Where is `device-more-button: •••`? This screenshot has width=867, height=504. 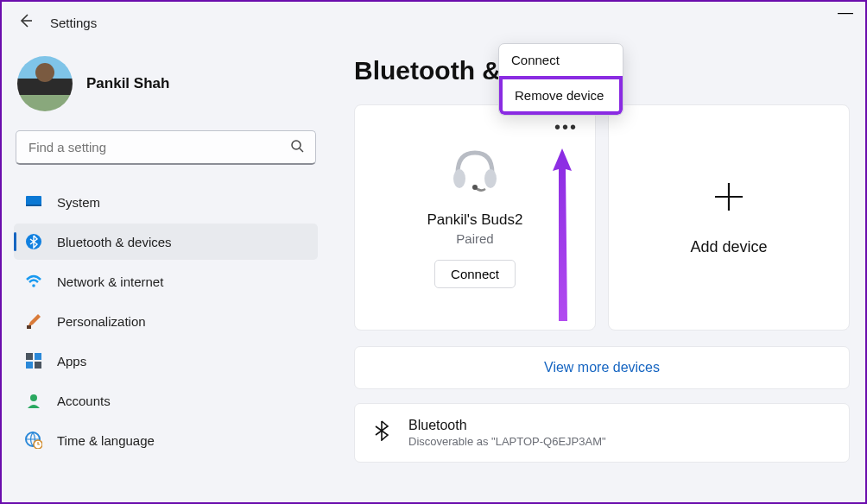
device-more-button: ••• is located at coordinates (566, 128).